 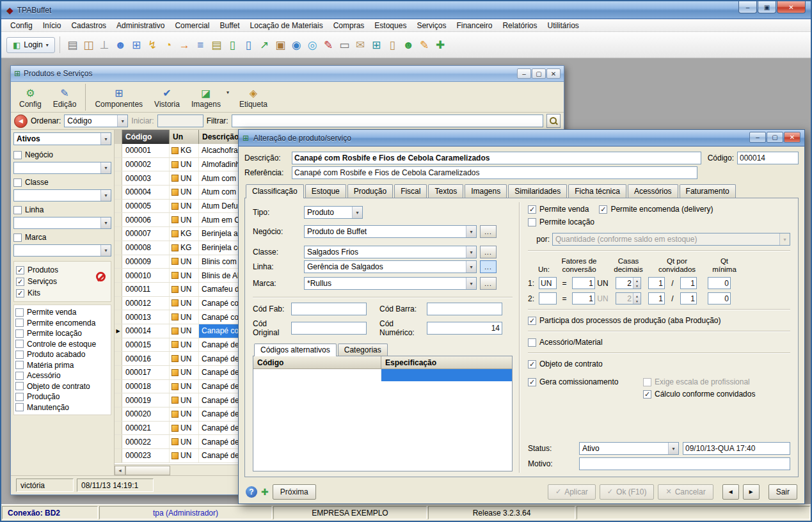 I want to click on permite-locacao-checkbox: Permite locação, so click(x=659, y=222).